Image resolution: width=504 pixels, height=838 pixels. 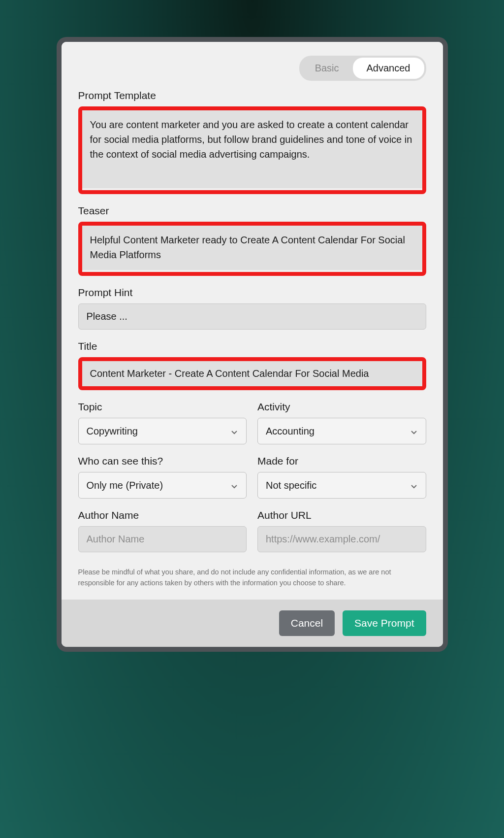 What do you see at coordinates (342, 531) in the screenshot?
I see `field-author-url: Author URL` at bounding box center [342, 531].